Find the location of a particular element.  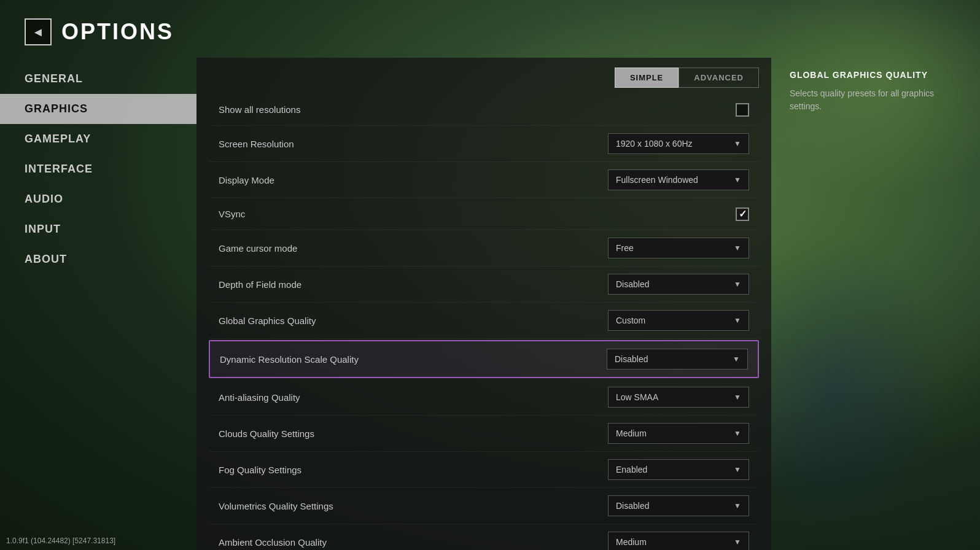

dropdown-fog-quality-settings: Enabled ▼ is located at coordinates (679, 470).